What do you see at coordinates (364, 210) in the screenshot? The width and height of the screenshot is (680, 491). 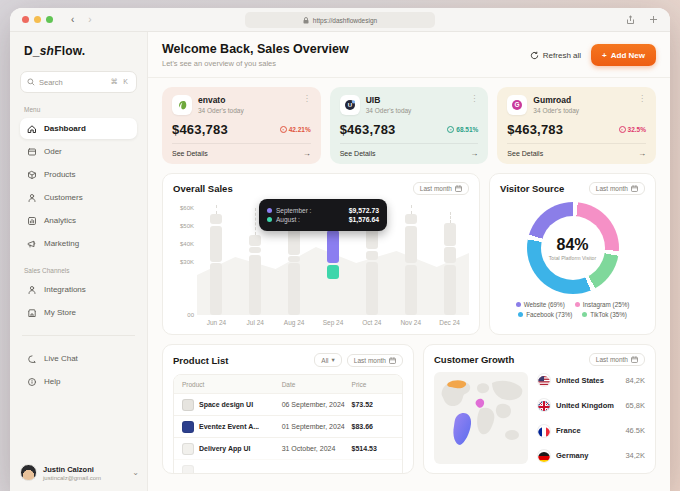 I see `tooltip-value: $9,572.73` at bounding box center [364, 210].